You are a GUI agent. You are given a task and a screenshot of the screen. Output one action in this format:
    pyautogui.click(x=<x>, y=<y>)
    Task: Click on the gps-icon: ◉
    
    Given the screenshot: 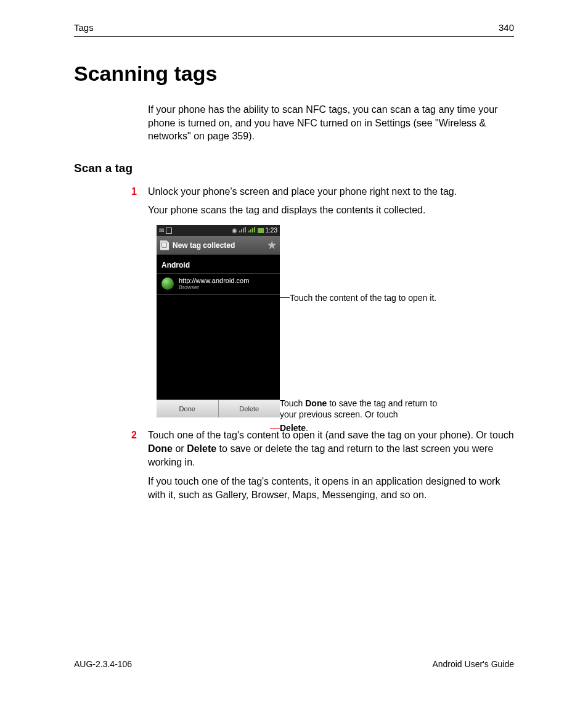 What is the action you would take?
    pyautogui.click(x=234, y=231)
    